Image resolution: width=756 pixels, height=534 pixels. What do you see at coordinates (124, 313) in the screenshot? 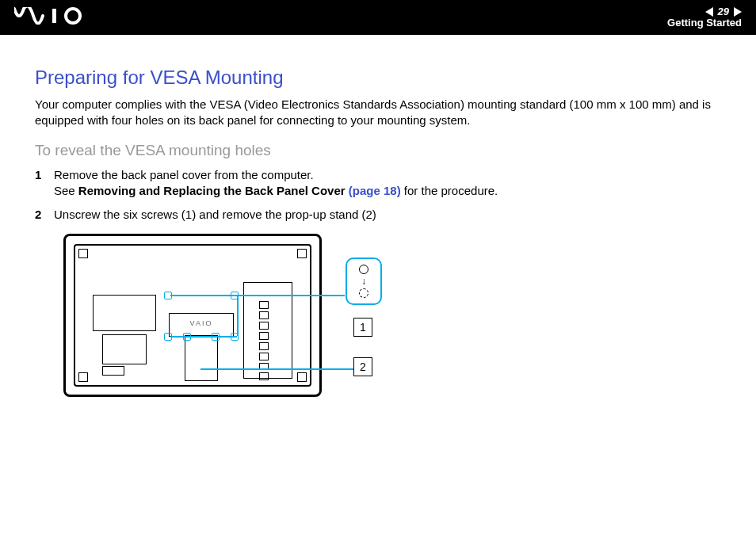
I see `panel-left` at bounding box center [124, 313].